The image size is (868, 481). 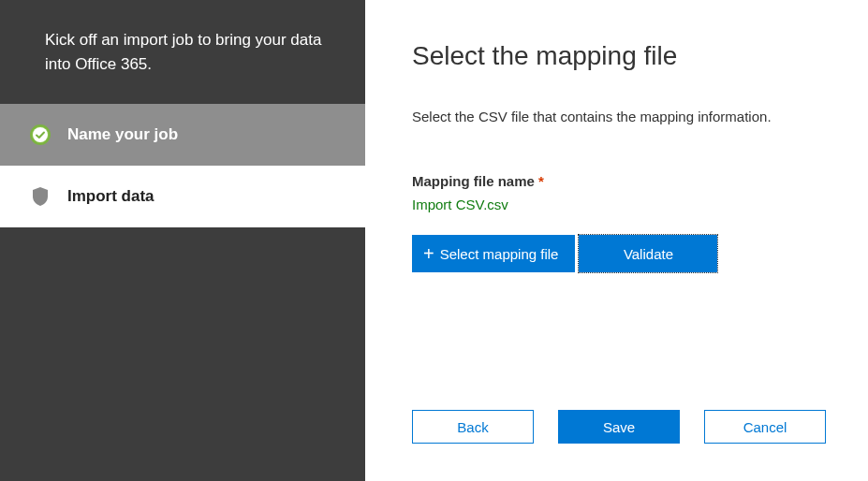 What do you see at coordinates (616, 204) in the screenshot?
I see `selected-file-name: Import CSV.csv` at bounding box center [616, 204].